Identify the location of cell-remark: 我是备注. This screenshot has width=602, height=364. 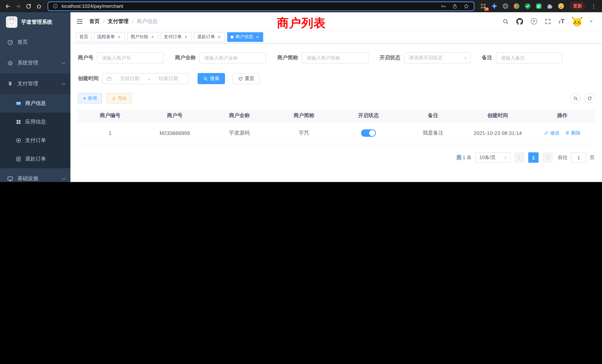
(433, 133).